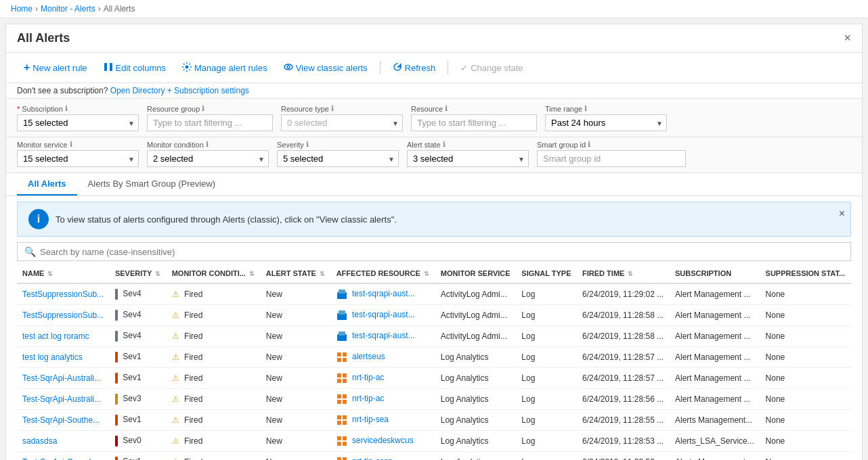 Image resolution: width=868 pixels, height=460 pixels. Describe the element at coordinates (623, 273) in the screenshot. I see `col-fired-time: FIRED TIME ⇅` at that location.